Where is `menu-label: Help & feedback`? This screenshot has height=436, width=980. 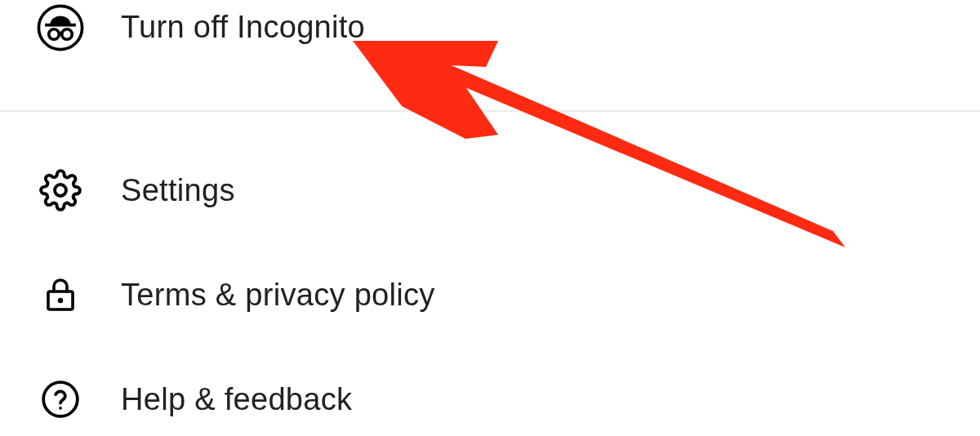
menu-label: Help & feedback is located at coordinates (237, 399).